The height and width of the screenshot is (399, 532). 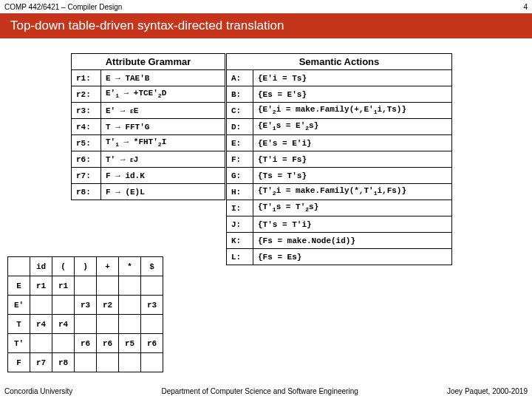 What do you see at coordinates (340, 127) in the screenshot?
I see `sem-row: D:{E'1s = E'2s}` at bounding box center [340, 127].